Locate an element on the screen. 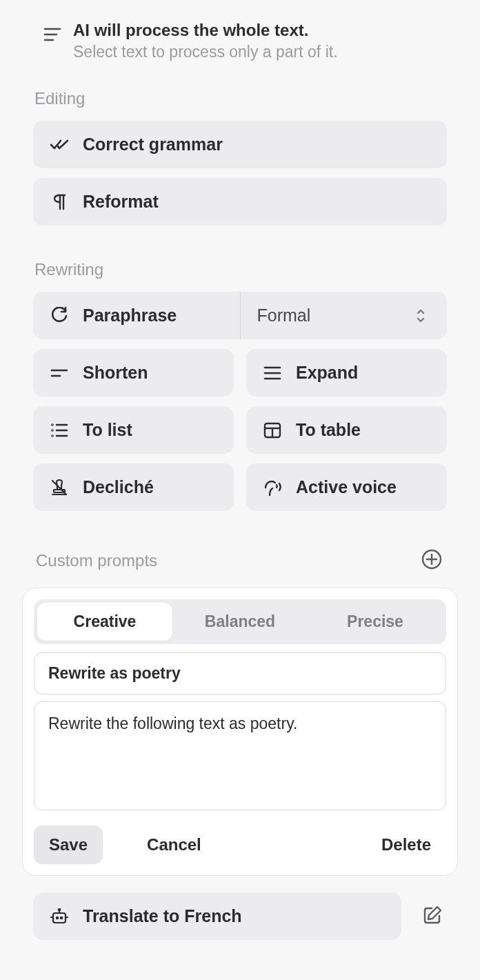  custom-prompts-header: Custom prompts is located at coordinates (240, 560).